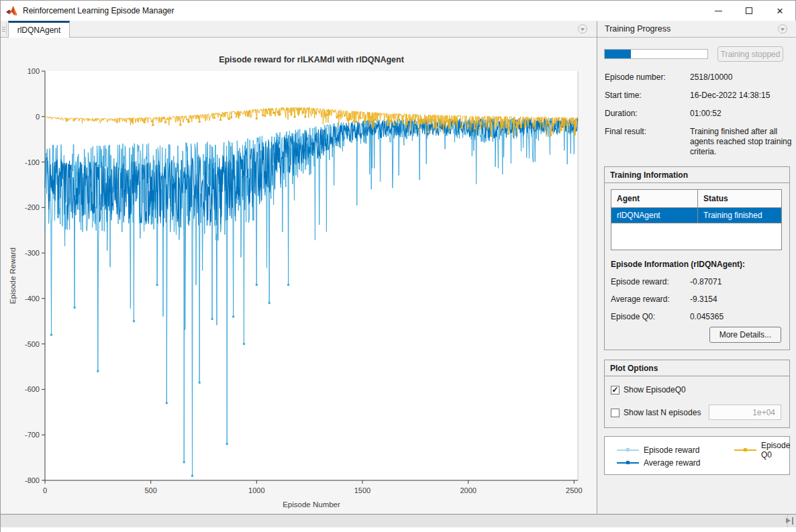 This screenshot has height=532, width=796. Describe the element at coordinates (656, 54) in the screenshot. I see `training-progress-bar` at that location.